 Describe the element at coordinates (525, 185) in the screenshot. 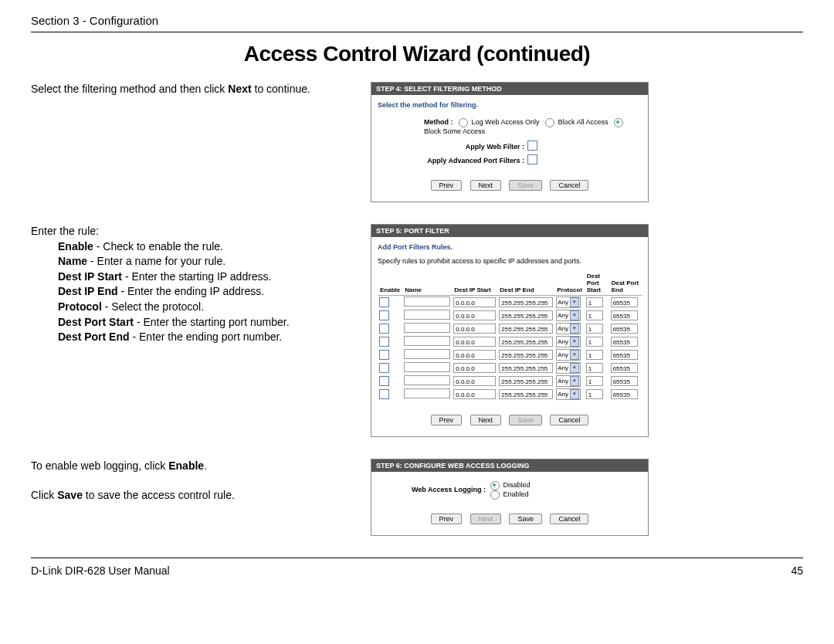

I see `step4-save-button: Save` at that location.